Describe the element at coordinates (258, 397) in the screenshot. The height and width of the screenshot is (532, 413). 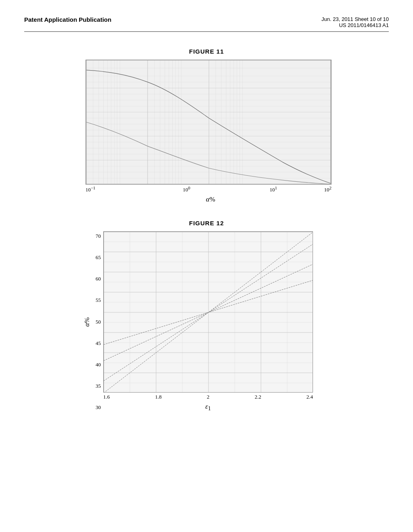
I see `x2-tick-22: 2.2` at that location.